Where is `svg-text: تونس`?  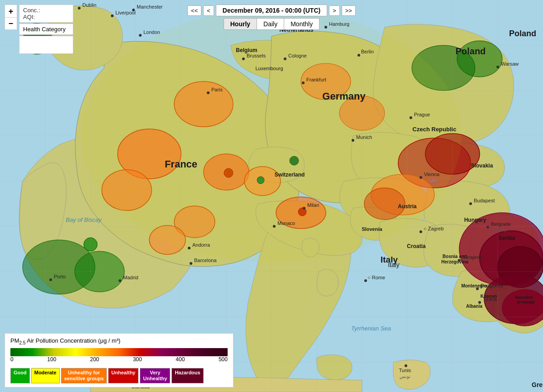
svg-text: تونس is located at coordinates (405, 377).